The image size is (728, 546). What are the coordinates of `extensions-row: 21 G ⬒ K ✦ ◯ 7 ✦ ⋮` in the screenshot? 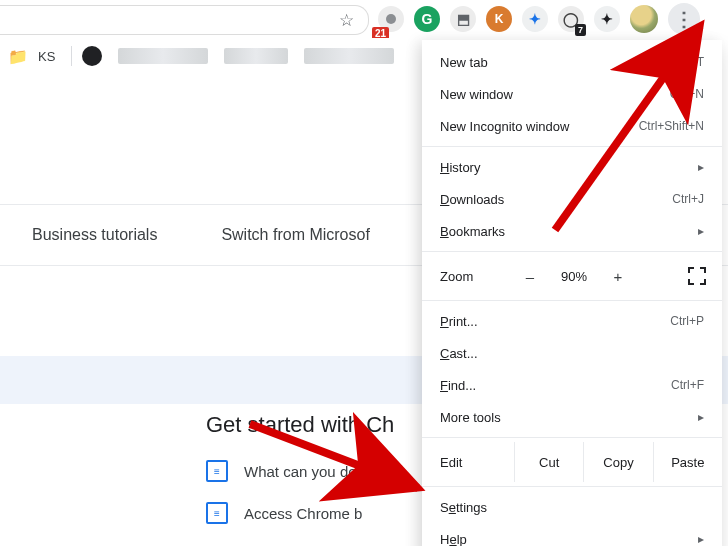 It's located at (549, 19).